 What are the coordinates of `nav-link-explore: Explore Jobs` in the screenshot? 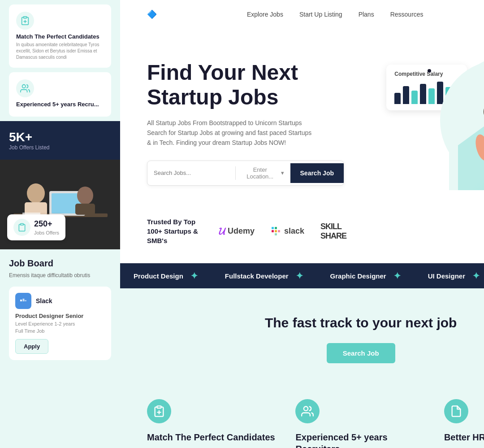 It's located at (265, 14).